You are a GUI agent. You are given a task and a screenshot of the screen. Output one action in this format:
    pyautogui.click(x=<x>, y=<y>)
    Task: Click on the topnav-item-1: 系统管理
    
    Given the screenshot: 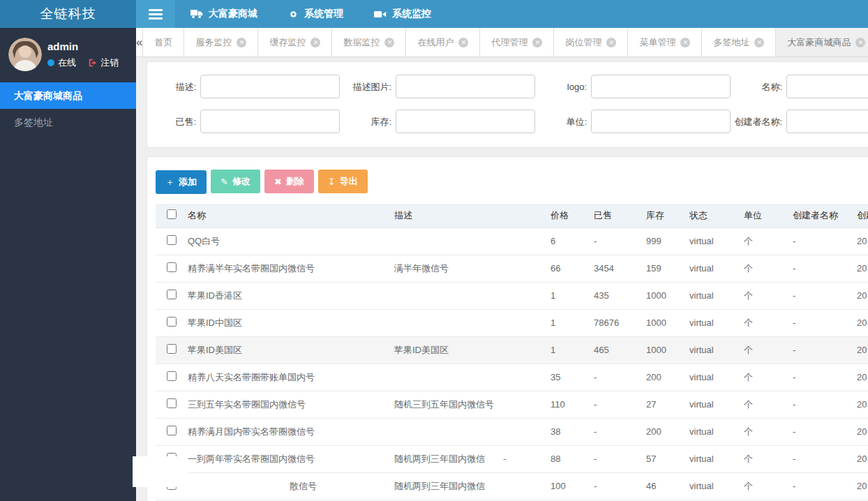 What is the action you would take?
    pyautogui.click(x=315, y=14)
    